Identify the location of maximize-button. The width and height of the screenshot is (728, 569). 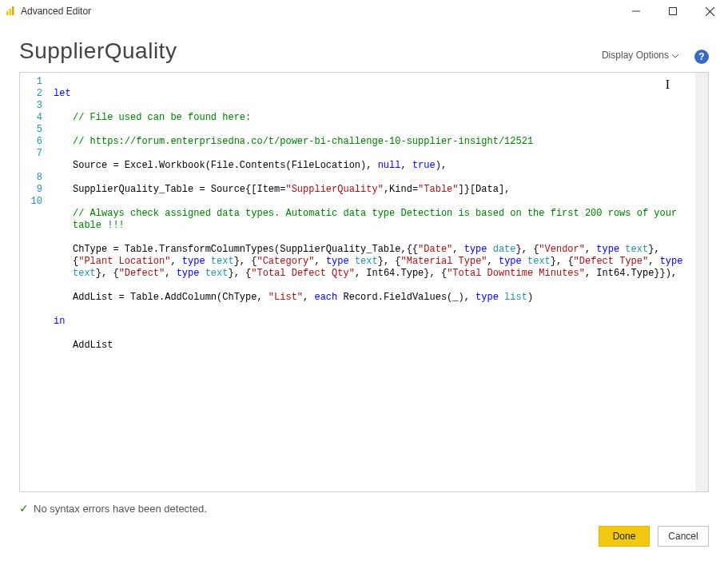
(673, 11).